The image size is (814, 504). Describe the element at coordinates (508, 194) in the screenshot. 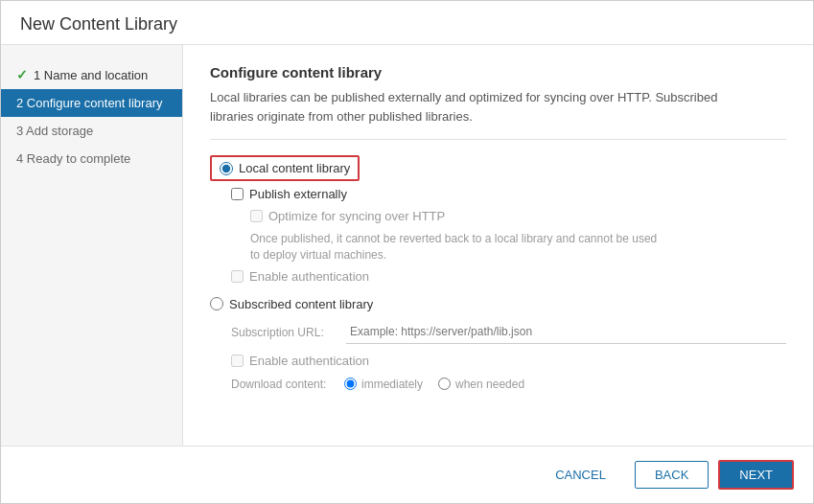

I see `publish-externally-option: Publish externally` at that location.